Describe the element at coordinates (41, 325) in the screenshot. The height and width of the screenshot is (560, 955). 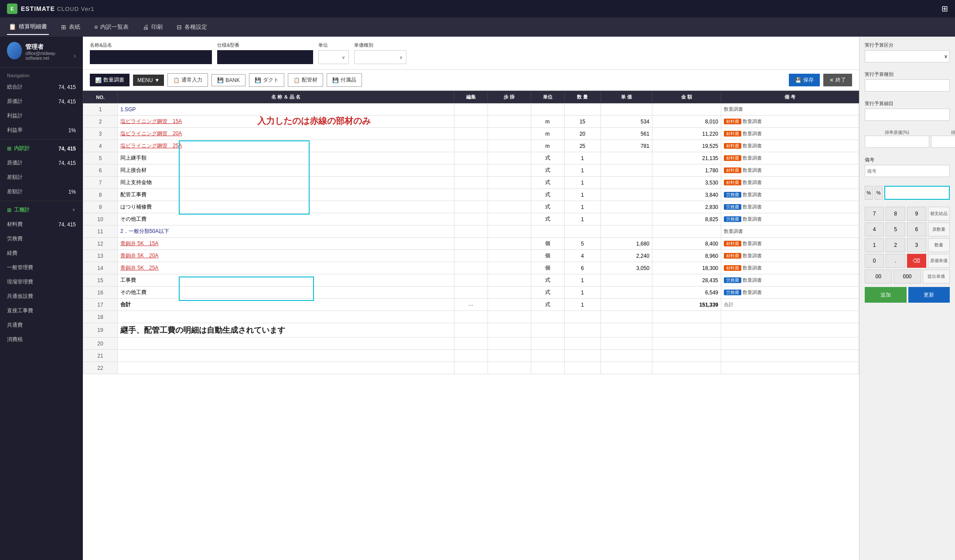
I see `sidebar-item-common: 共通費` at that location.